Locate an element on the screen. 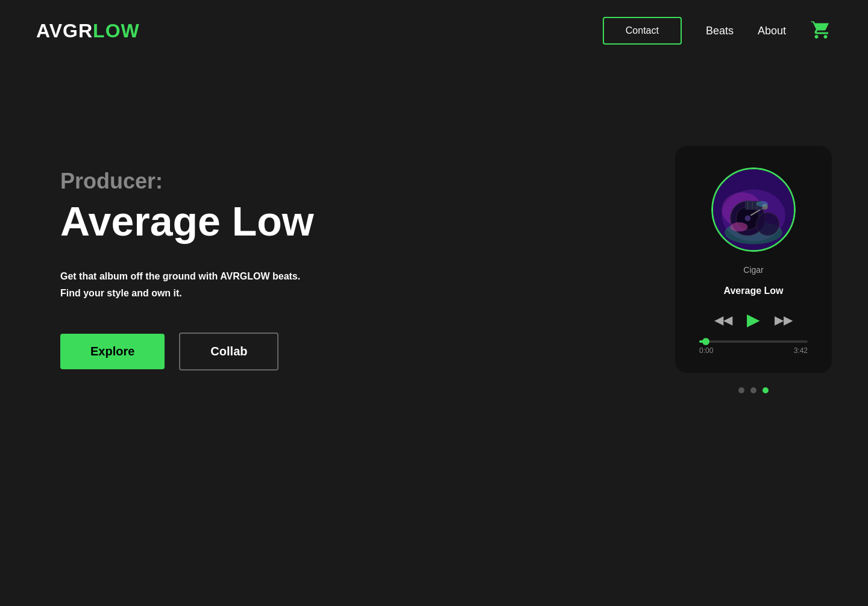 The width and height of the screenshot is (868, 606). explore-button: Explore is located at coordinates (112, 352).